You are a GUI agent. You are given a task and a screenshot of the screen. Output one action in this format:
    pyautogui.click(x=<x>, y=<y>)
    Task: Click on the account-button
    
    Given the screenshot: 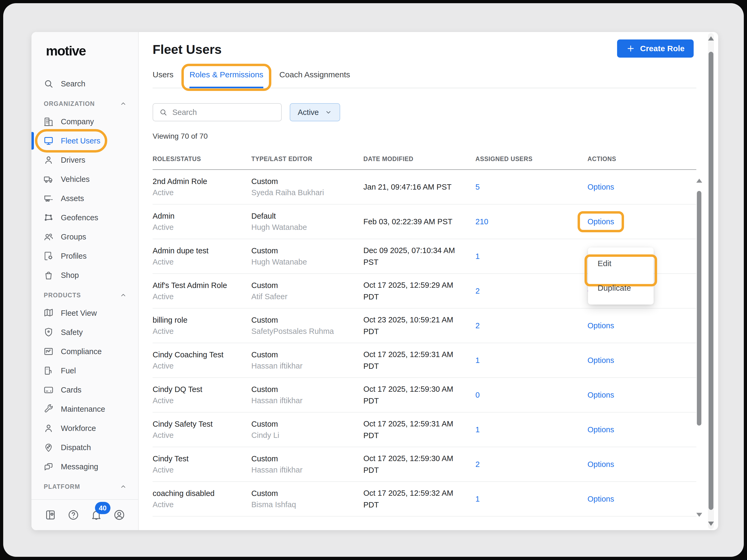 What is the action you would take?
    pyautogui.click(x=119, y=515)
    